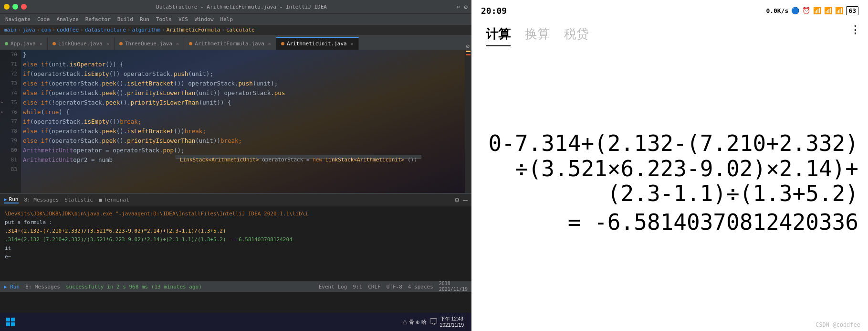 Image resolution: width=868 pixels, height=331 pixels. I want to click on menu-tools: Tools, so click(164, 19).